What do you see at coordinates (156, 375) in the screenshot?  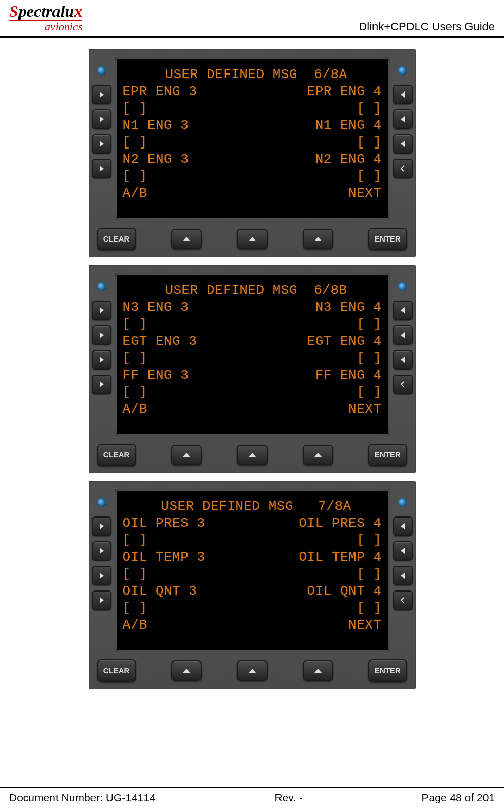 I see `label: FF ENG 3` at bounding box center [156, 375].